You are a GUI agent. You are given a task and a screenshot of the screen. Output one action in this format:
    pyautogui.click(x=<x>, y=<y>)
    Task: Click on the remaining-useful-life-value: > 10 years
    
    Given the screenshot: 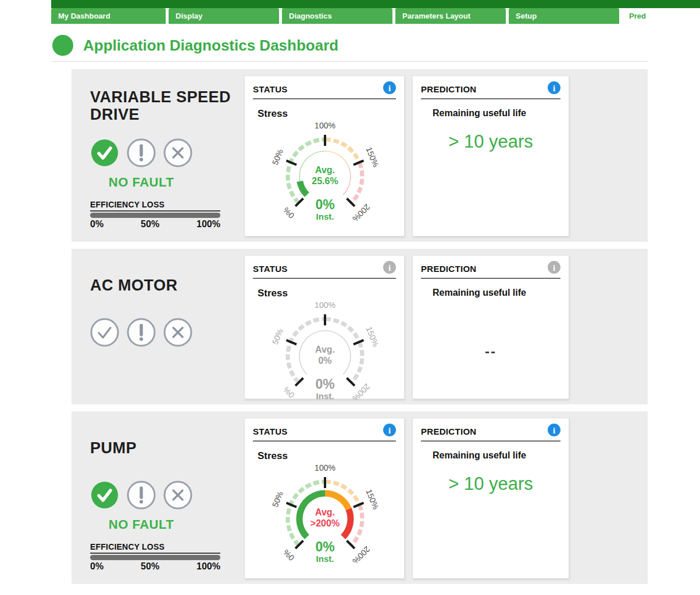 What is the action you would take?
    pyautogui.click(x=491, y=142)
    